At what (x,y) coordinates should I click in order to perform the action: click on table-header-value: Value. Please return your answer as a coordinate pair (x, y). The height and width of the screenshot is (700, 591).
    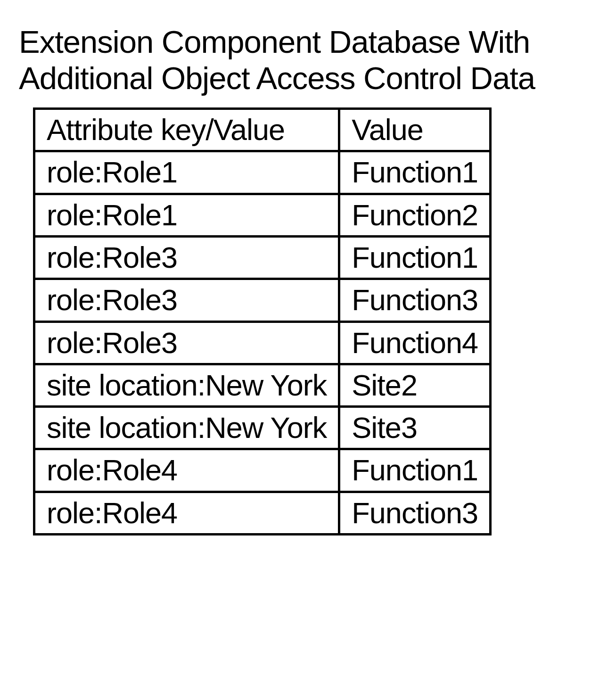
    Looking at the image, I should click on (415, 130).